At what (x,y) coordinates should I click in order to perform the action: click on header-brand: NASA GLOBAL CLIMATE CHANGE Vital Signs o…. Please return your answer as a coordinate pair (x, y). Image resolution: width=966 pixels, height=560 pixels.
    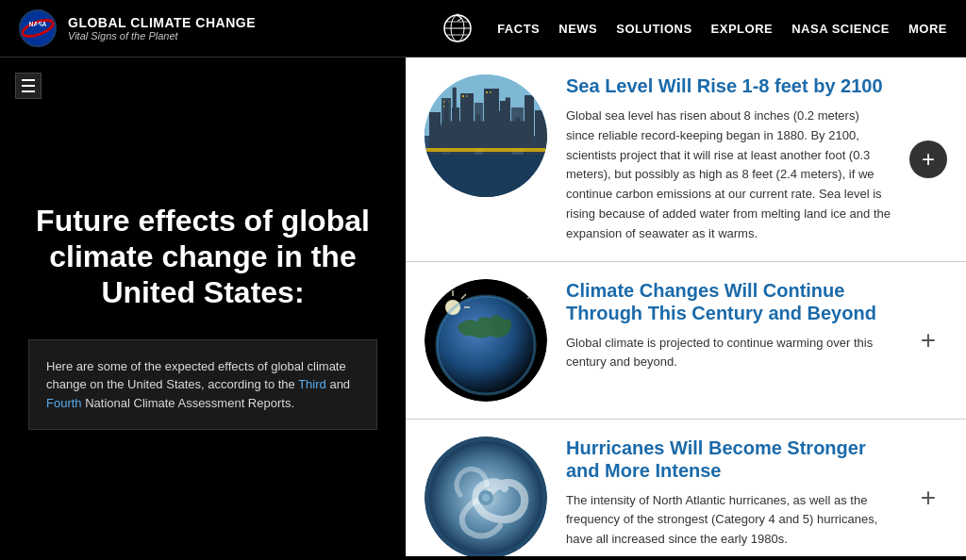
    Looking at the image, I should click on (138, 28).